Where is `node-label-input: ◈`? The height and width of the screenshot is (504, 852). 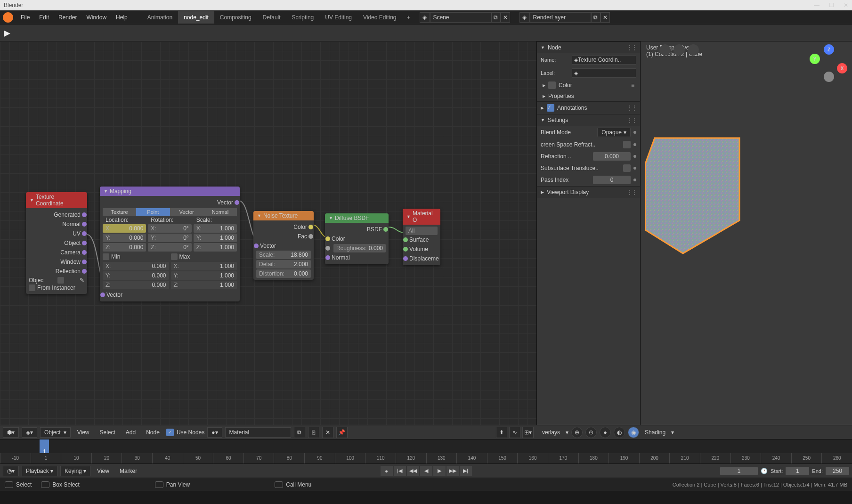
node-label-input: ◈ is located at coordinates (604, 73).